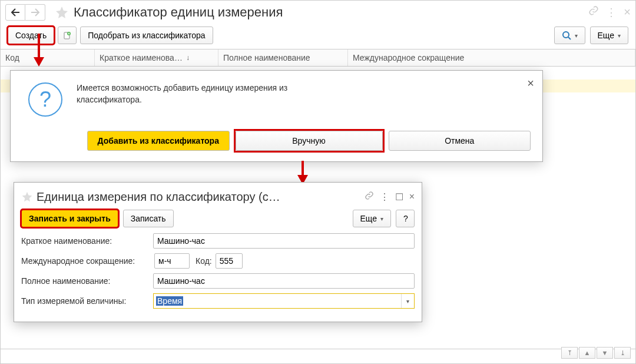 Image resolution: width=636 pixels, height=364 pixels. Describe the element at coordinates (309, 141) in the screenshot. I see `manual-button: Вручную` at that location.